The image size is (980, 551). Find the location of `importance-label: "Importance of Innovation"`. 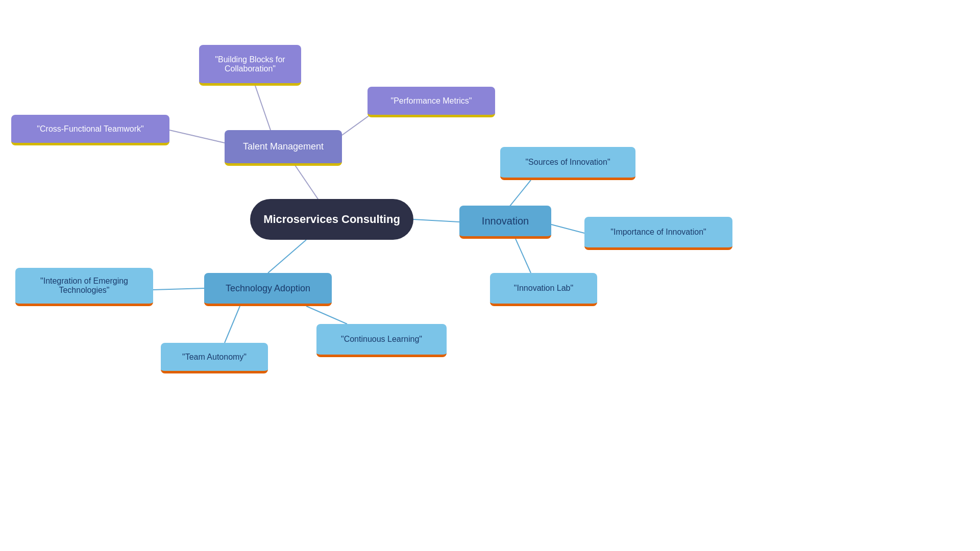

importance-label: "Importance of Innovation" is located at coordinates (658, 232).